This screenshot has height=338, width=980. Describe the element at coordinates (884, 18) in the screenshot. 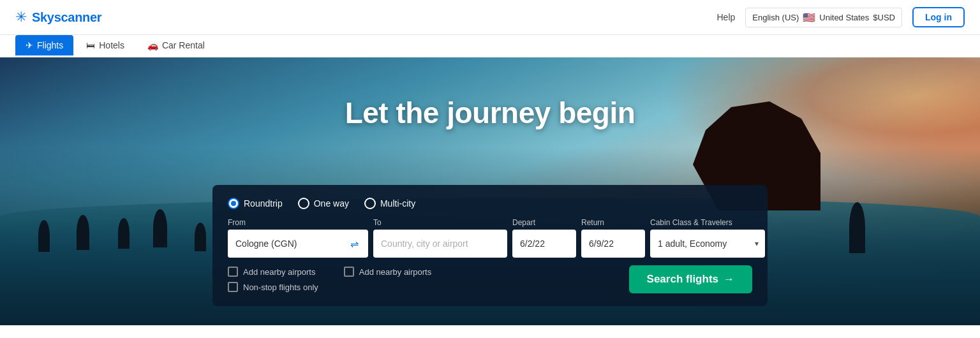

I see `currency-label: $USD` at that location.